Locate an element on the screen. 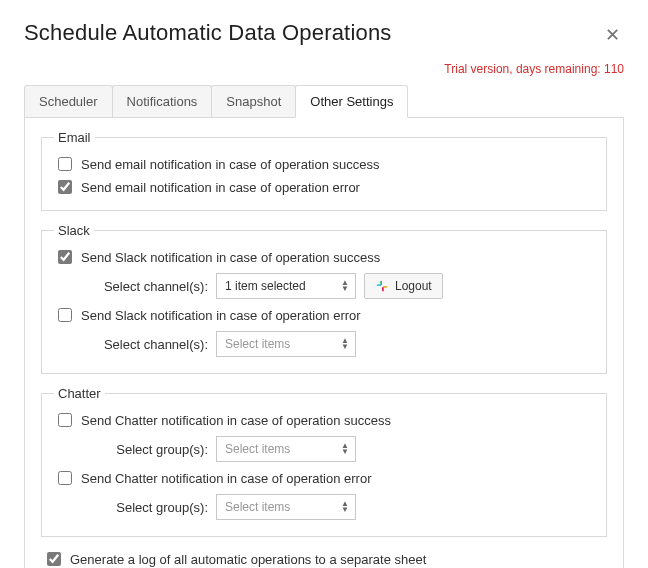 Image resolution: width=648 pixels, height=568 pixels. tab-snapshot: Snapshot is located at coordinates (254, 101).